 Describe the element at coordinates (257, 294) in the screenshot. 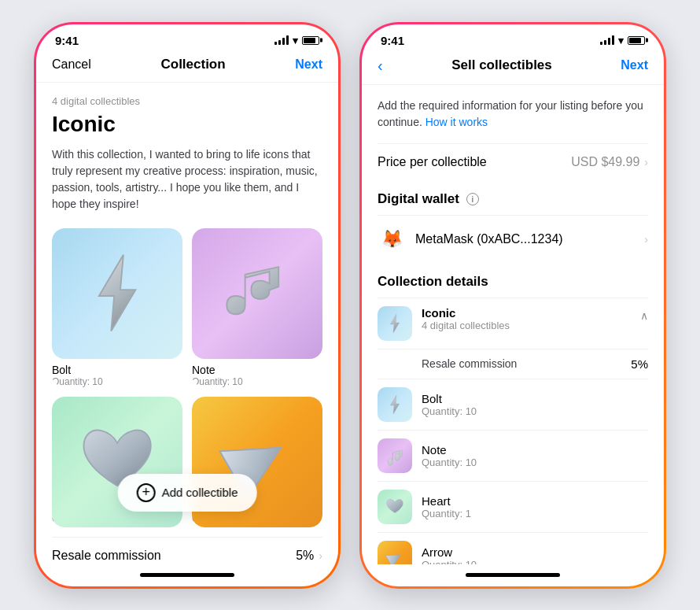

I see `collectible-image-note` at that location.